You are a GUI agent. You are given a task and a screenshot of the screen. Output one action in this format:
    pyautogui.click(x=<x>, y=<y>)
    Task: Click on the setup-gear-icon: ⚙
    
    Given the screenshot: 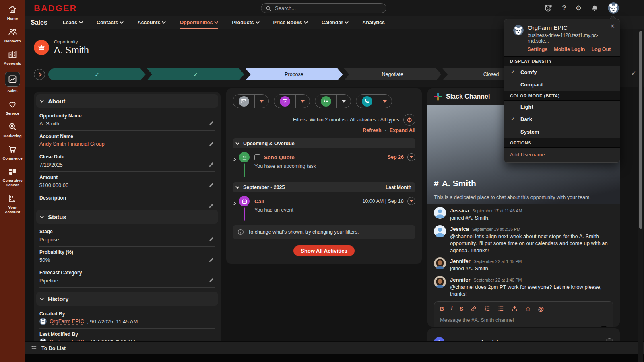 What is the action you would take?
    pyautogui.click(x=579, y=8)
    